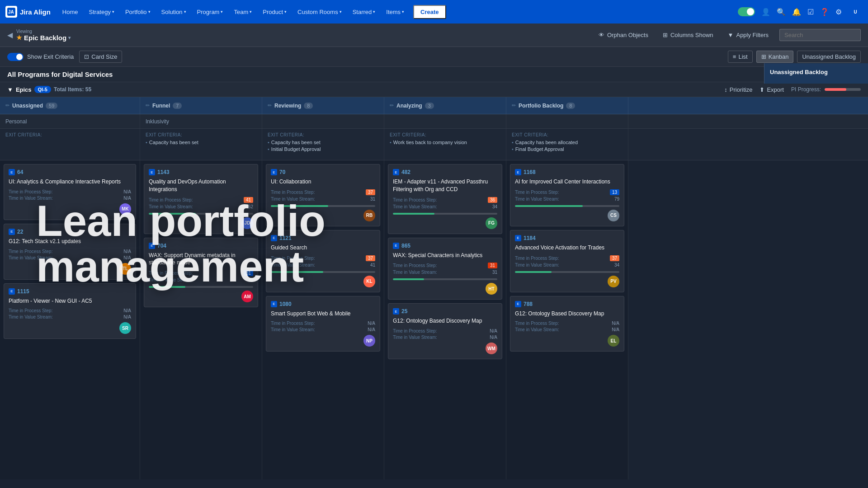 Image resolution: width=868 pixels, height=488 pixels. I want to click on star-icon: ★, so click(19, 38).